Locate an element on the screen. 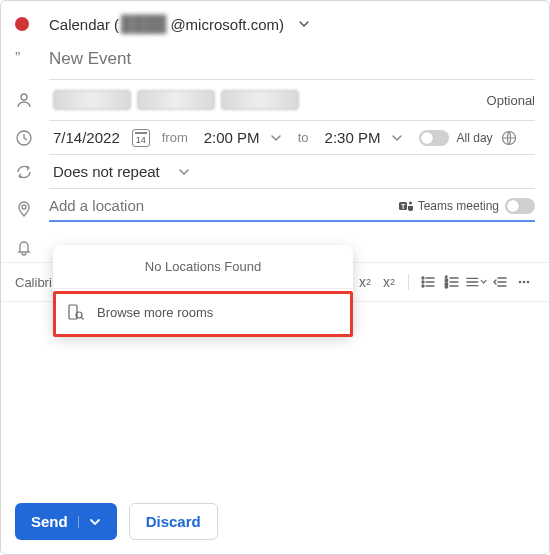  repeat-selector: Does not repeat is located at coordinates (292, 172).